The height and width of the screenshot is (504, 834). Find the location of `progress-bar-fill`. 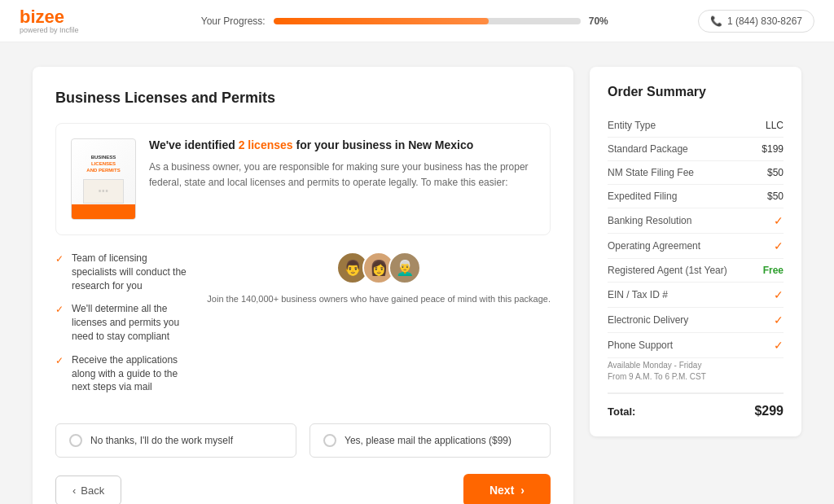

progress-bar-fill is located at coordinates (381, 21).